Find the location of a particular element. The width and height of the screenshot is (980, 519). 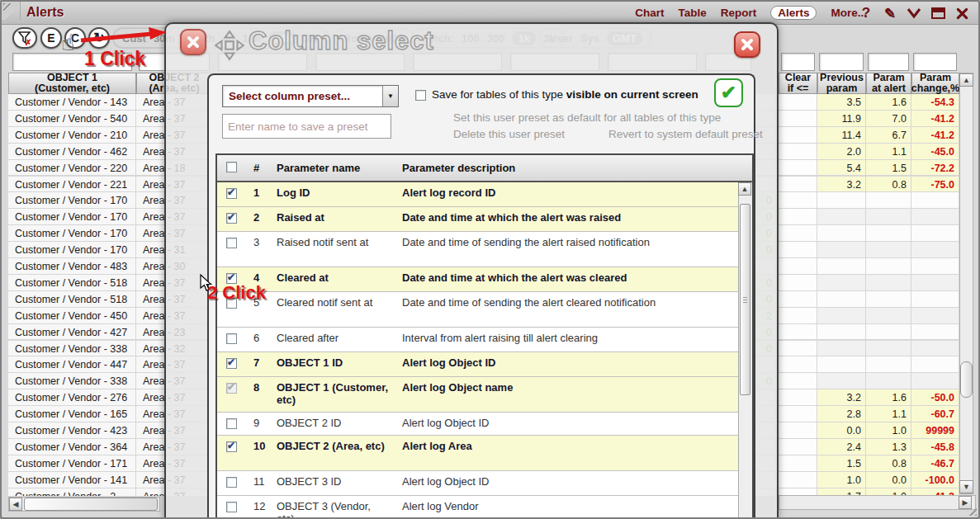

scroll-up-button: ▲ is located at coordinates (966, 80).